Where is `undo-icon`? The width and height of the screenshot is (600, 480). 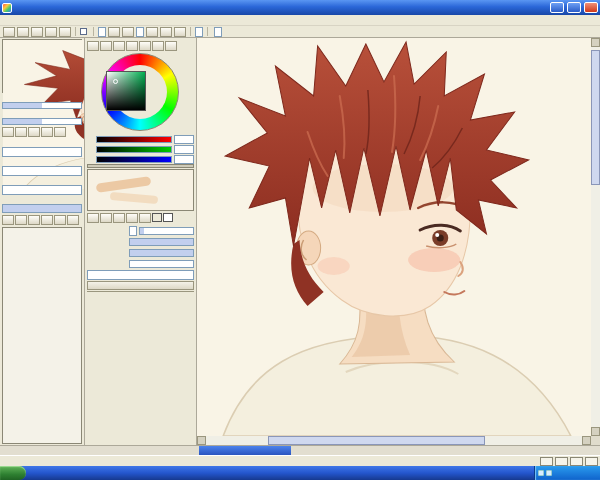
undo-icon is located at coordinates (51, 32).